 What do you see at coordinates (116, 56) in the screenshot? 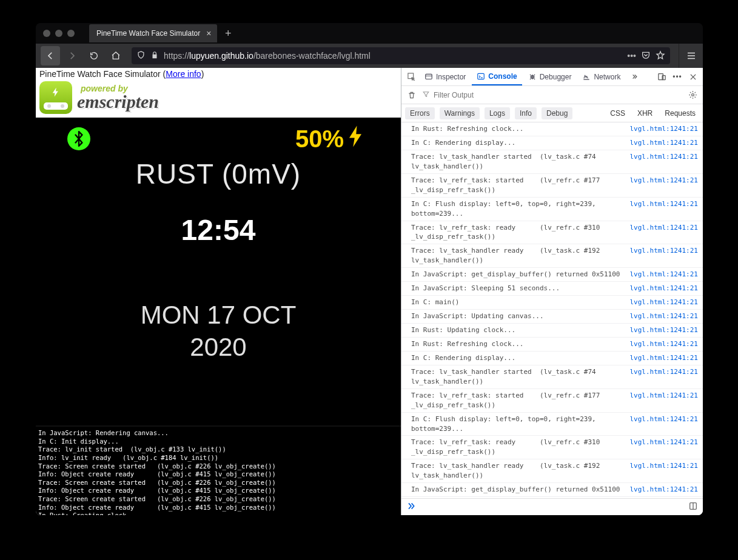
I see `nav-home-button` at bounding box center [116, 56].